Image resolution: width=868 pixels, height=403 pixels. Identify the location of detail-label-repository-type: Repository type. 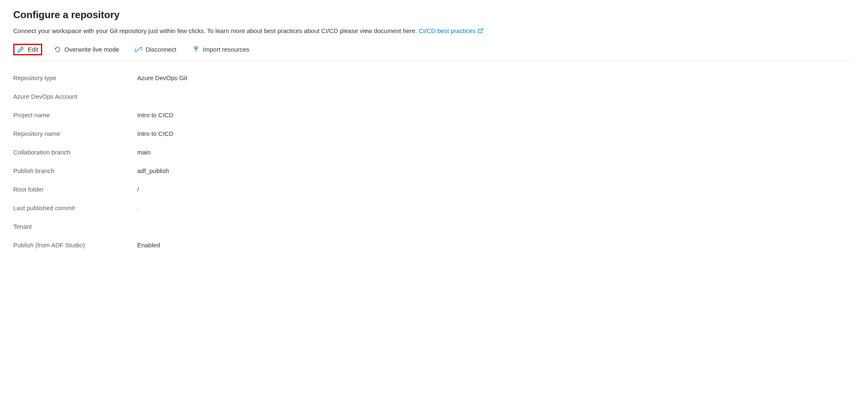
(75, 78).